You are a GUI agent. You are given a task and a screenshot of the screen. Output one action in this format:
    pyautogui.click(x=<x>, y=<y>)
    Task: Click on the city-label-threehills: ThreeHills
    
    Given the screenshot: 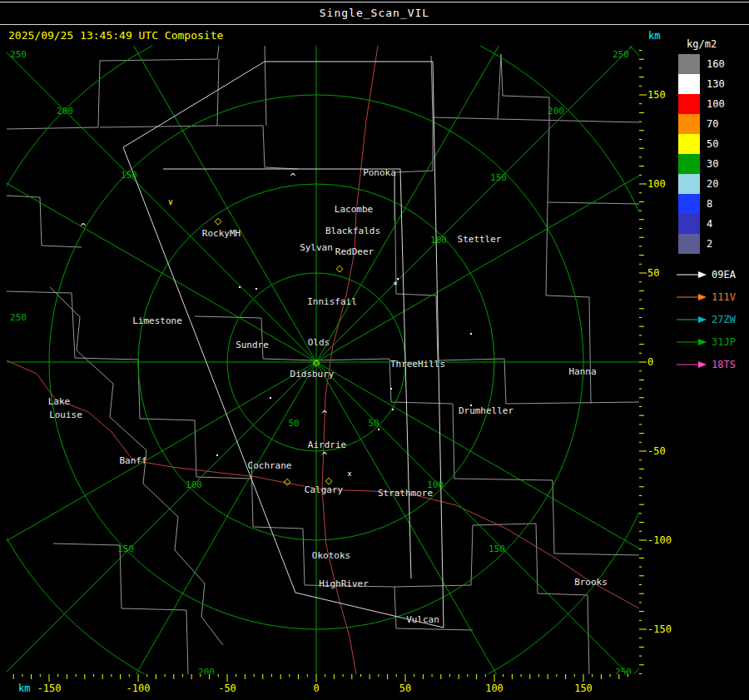 What is the action you would take?
    pyautogui.click(x=418, y=365)
    